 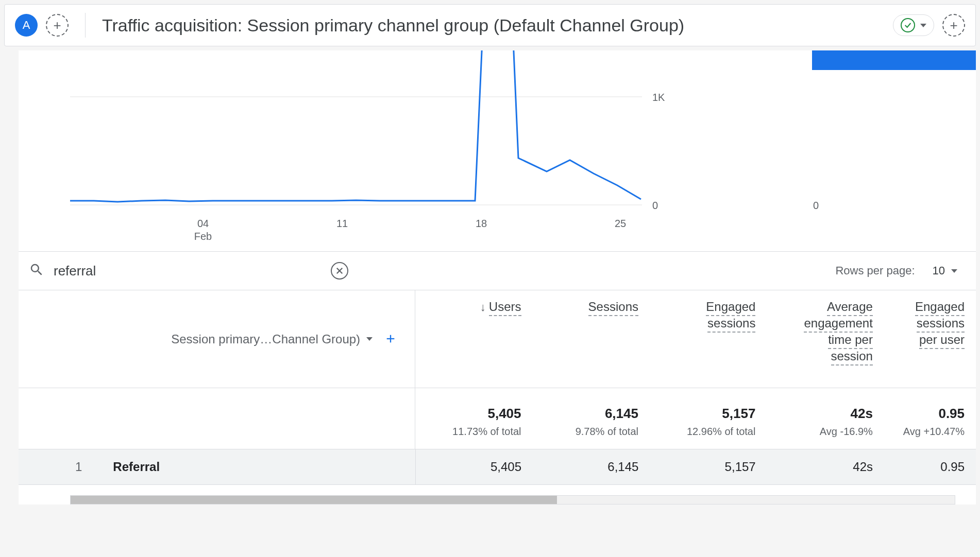 I want to click on x-tick-11: 11, so click(x=342, y=223).